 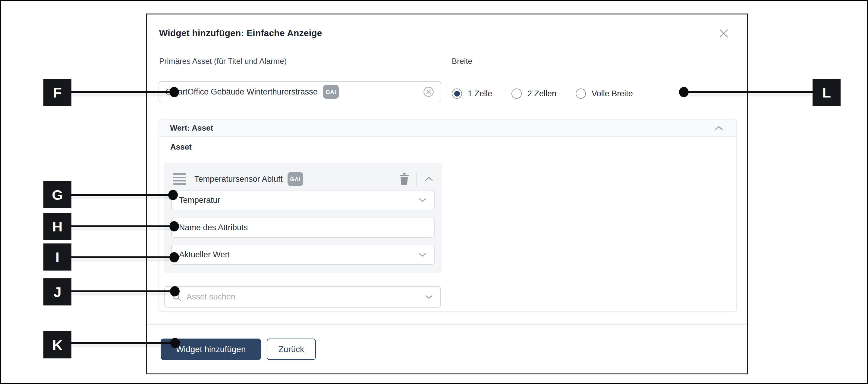 What do you see at coordinates (57, 92) in the screenshot?
I see `annotation-label-F: F` at bounding box center [57, 92].